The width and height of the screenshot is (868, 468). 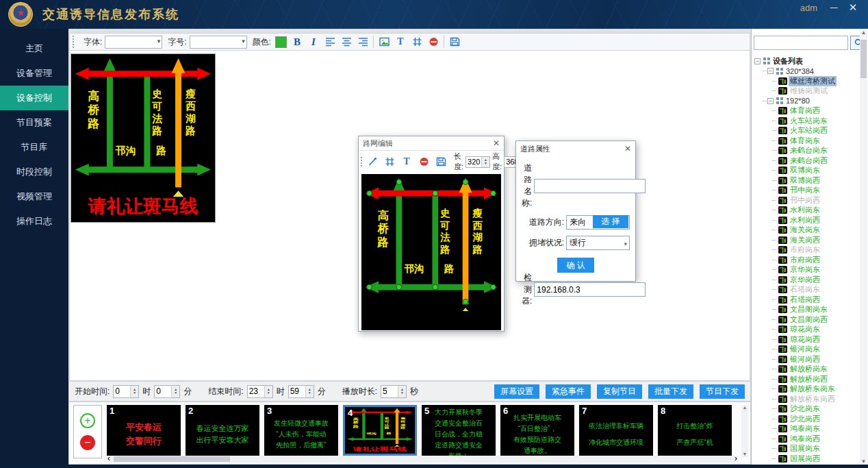 I want to click on tree-device-螺丝湾桥测试: 螺丝湾桥测试, so click(x=807, y=81).